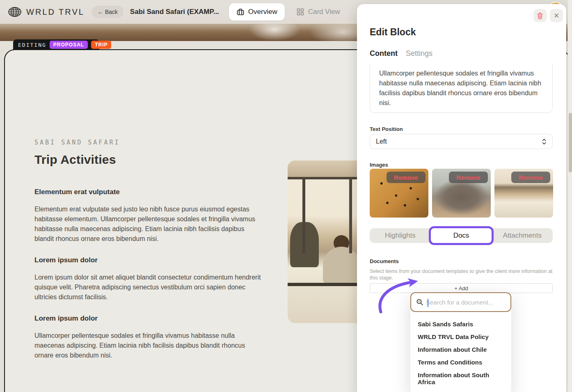 This screenshot has height=392, width=572. I want to click on close-icon: ✕, so click(556, 16).